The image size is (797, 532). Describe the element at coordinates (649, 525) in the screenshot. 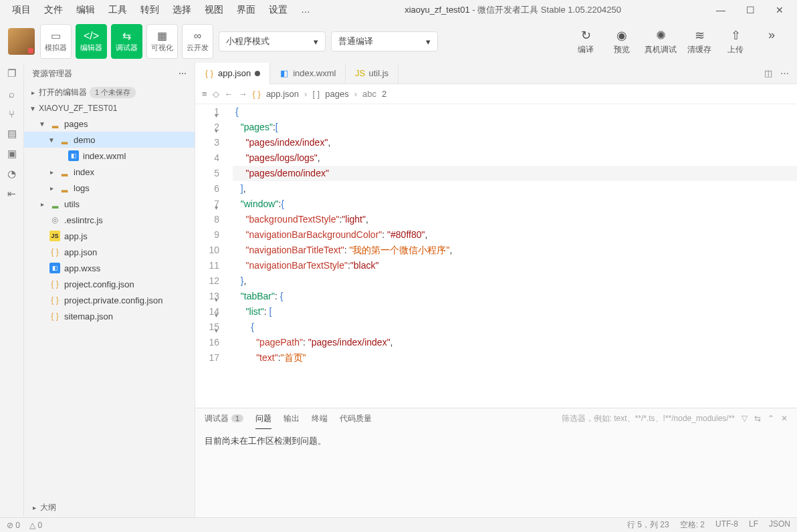

I see `cursor-position: 行 5，列 23` at that location.